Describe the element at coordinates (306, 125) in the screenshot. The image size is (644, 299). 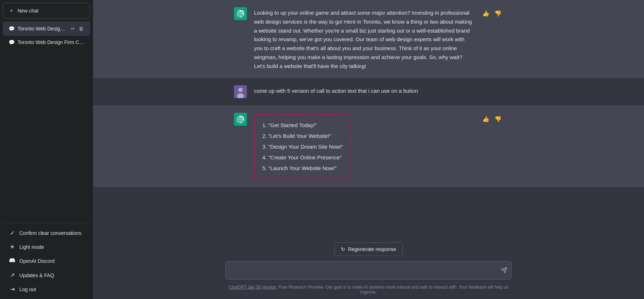
I see `cta-item-1: "Get Started Today!"` at that location.